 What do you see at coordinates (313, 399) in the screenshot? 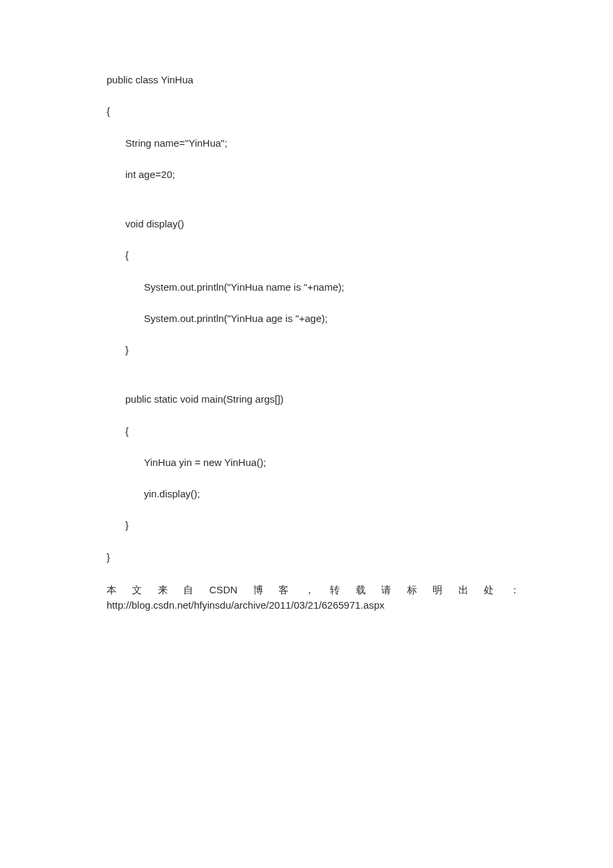
I see `code-line: public static void main(String args[])` at bounding box center [313, 399].